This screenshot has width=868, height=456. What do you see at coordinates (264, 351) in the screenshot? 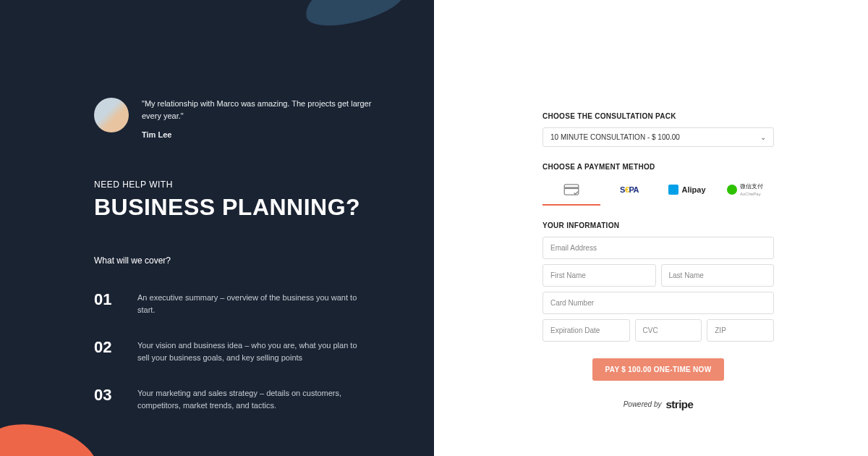
I see `cover-items: 01 An executive summary – overview of th…` at bounding box center [264, 351].